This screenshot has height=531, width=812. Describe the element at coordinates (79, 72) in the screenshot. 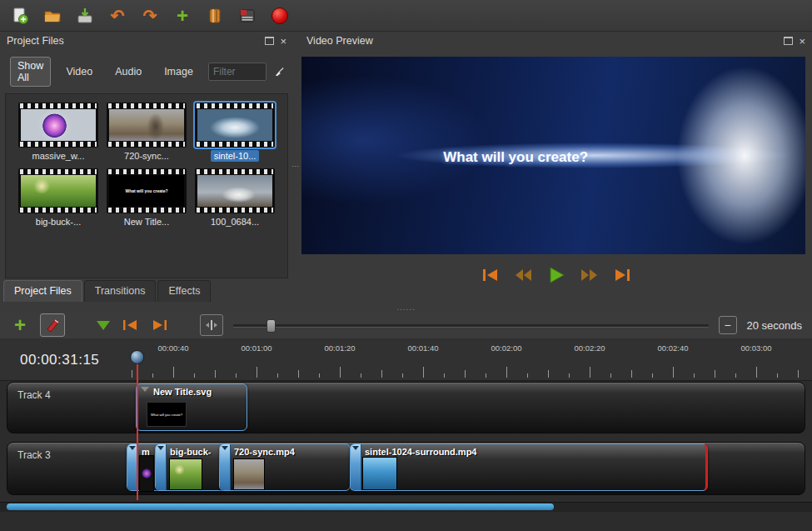

I see `filter-tab-video: Video` at that location.